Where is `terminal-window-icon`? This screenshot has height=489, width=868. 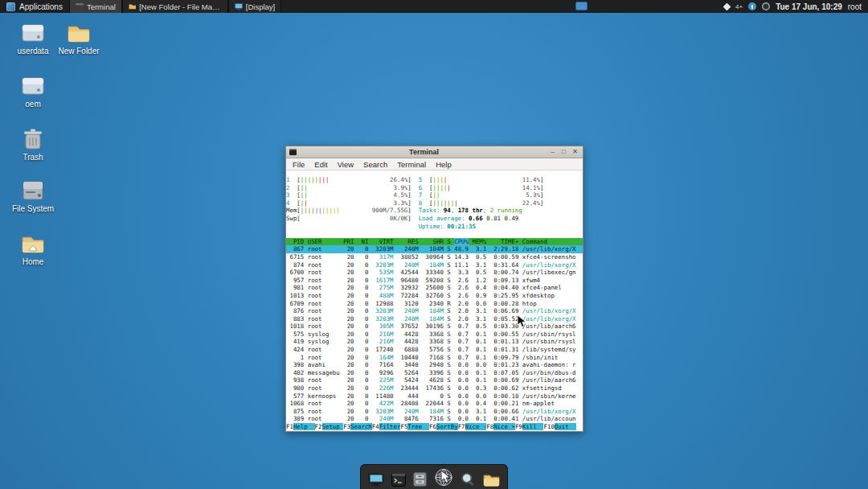
terminal-window-icon is located at coordinates (293, 152).